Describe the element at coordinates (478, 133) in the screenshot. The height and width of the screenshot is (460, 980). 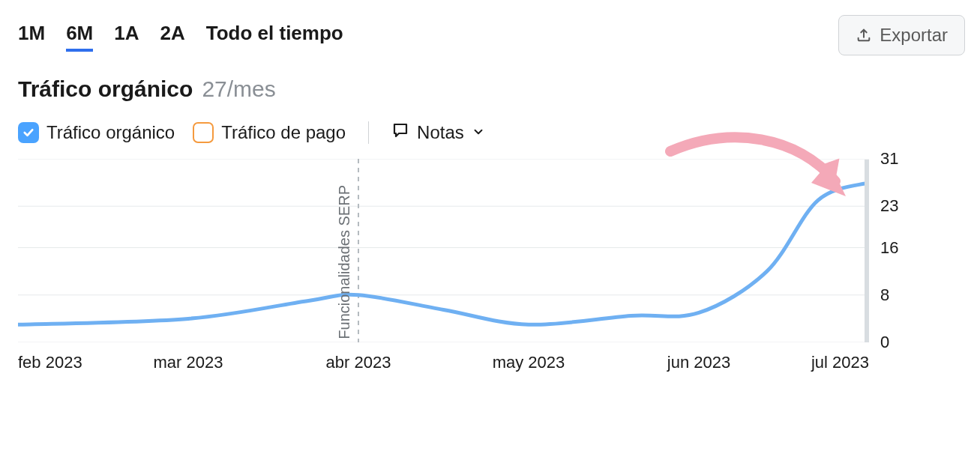
I see `chevron-down-icon` at that location.